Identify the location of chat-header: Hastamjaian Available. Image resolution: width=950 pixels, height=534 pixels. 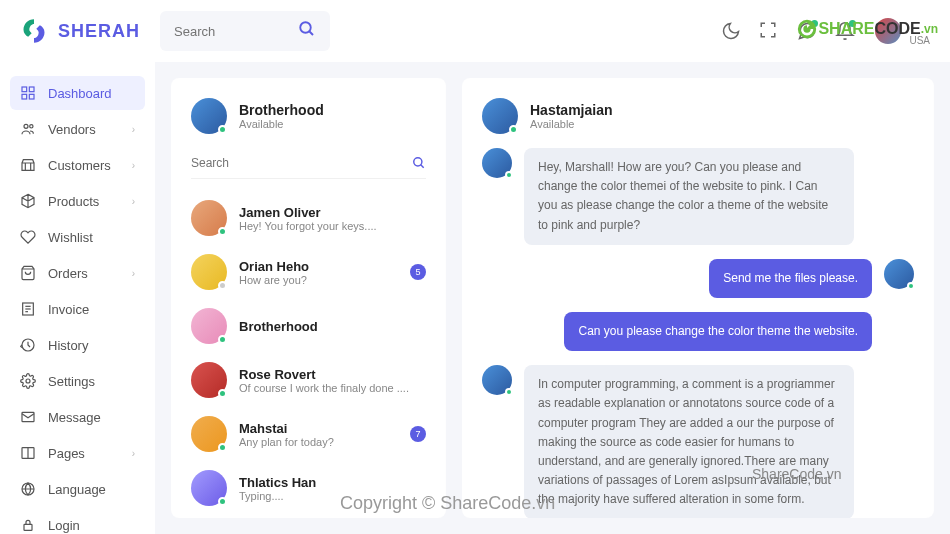
(698, 116).